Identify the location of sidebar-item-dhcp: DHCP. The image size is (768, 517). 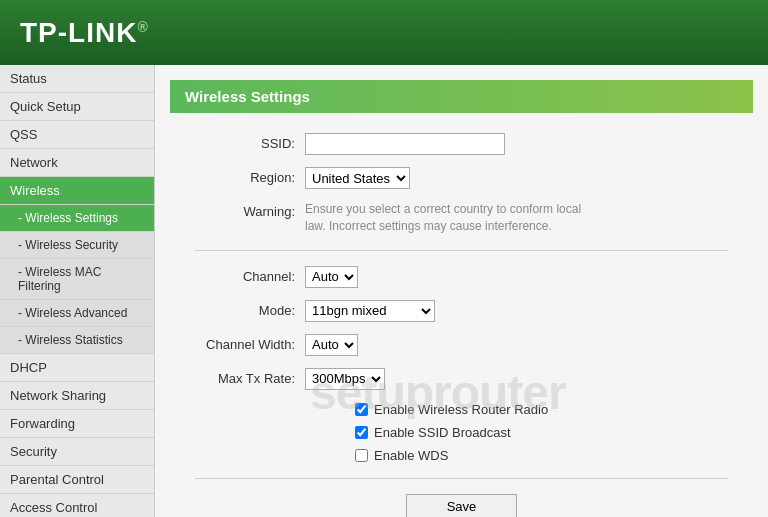
(77, 368).